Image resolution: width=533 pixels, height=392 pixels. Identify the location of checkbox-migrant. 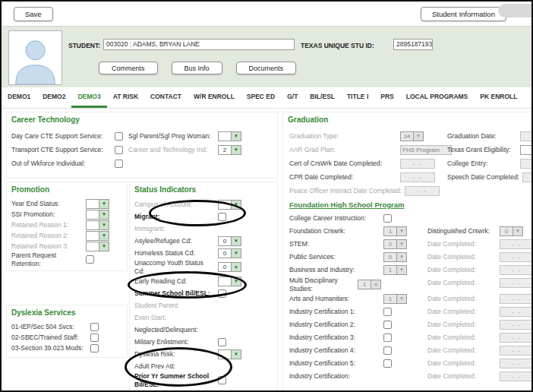
(222, 217).